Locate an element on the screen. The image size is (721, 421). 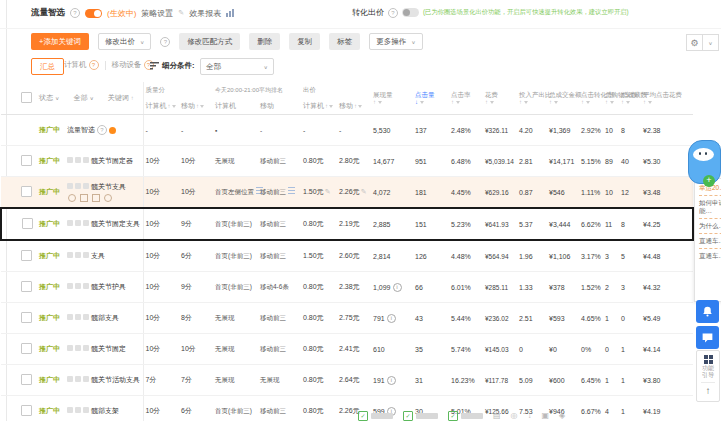
diamond-icon: ◈ is located at coordinates (562, 416).